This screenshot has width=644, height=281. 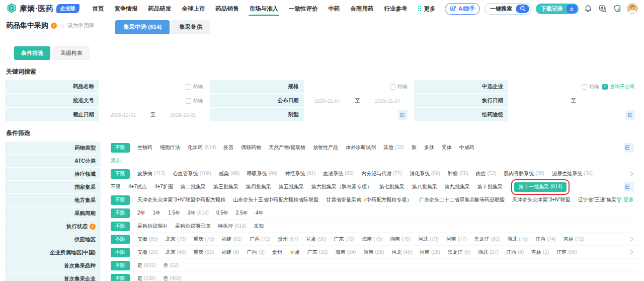 I want to click on filter-option: 4年, so click(x=260, y=213).